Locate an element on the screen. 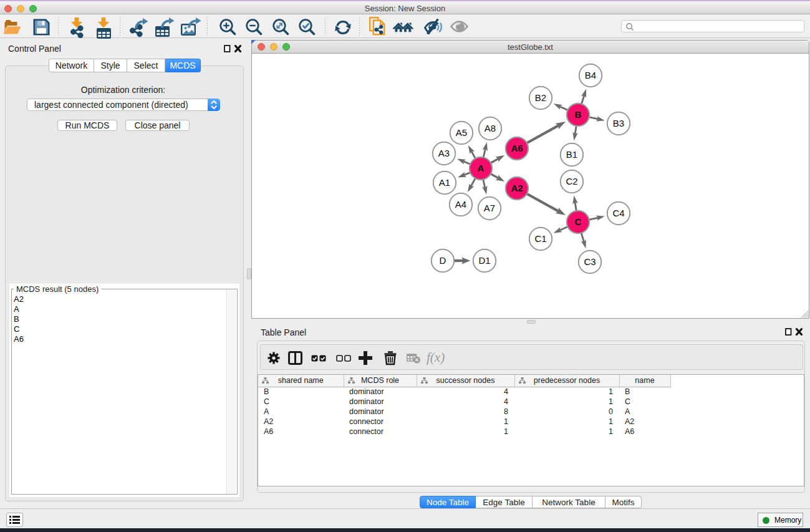  svg-text: f(x) is located at coordinates (435, 358).